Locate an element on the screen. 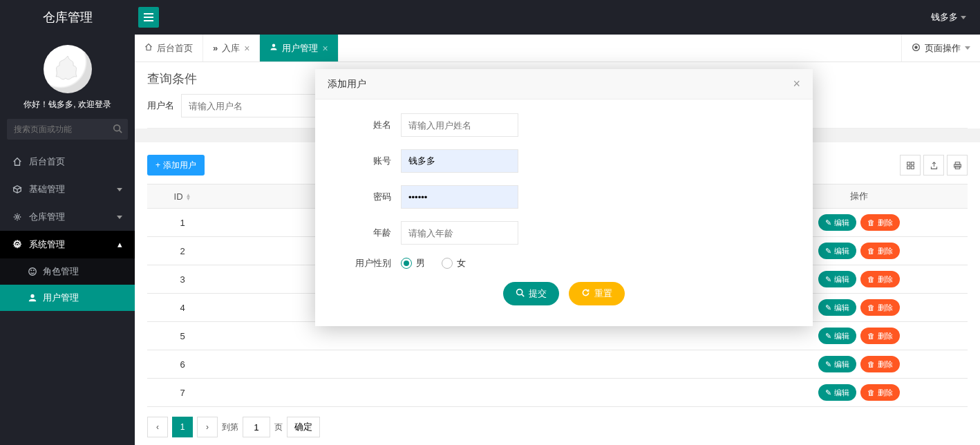 The height and width of the screenshot is (445, 980). chevron-down-icon is located at coordinates (120, 217).